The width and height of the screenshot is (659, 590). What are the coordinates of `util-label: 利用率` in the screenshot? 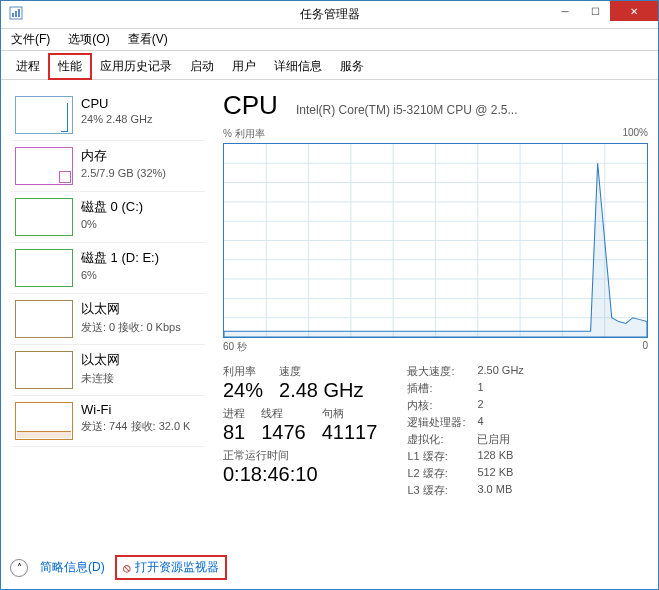 It's located at (243, 372).